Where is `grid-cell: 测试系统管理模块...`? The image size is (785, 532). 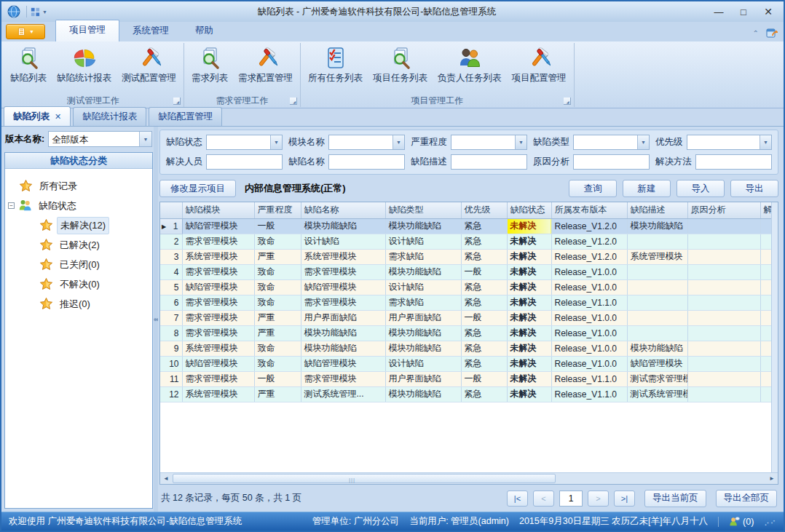
grid-cell: 测试系统管理模块... is located at coordinates (657, 394).